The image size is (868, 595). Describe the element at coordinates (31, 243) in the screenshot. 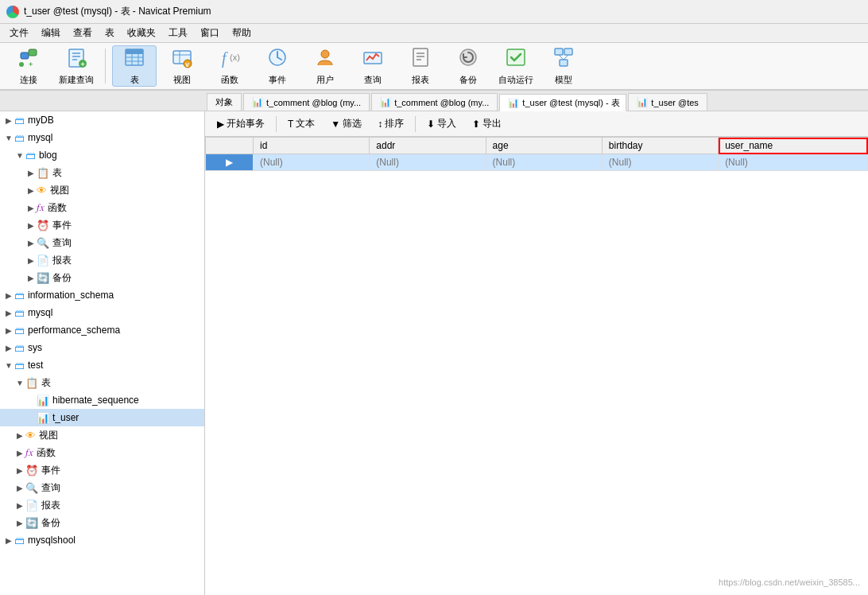

I see `arrow-blog-query: ▶` at that location.